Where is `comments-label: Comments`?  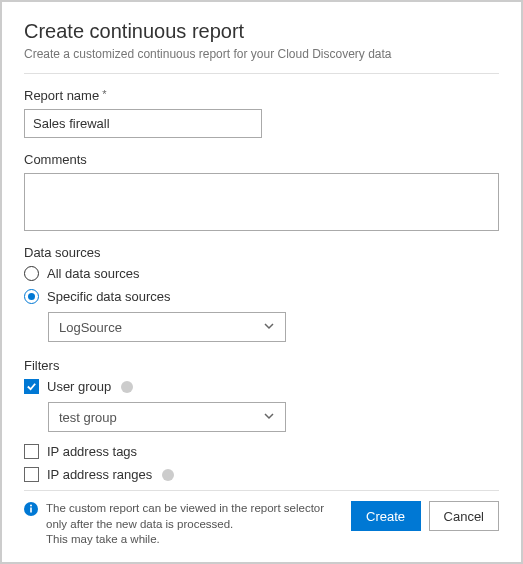 comments-label: Comments is located at coordinates (262, 160).